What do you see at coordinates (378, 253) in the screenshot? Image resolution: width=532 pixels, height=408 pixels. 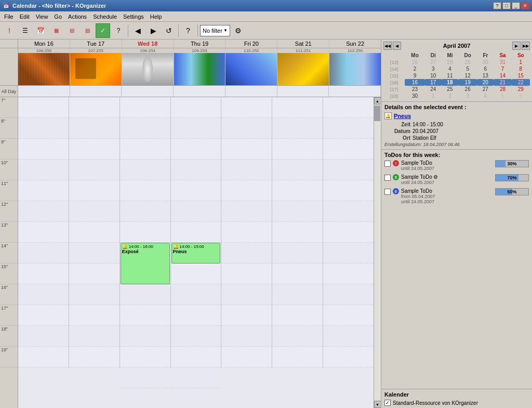 I see `scroll-track` at bounding box center [378, 253].